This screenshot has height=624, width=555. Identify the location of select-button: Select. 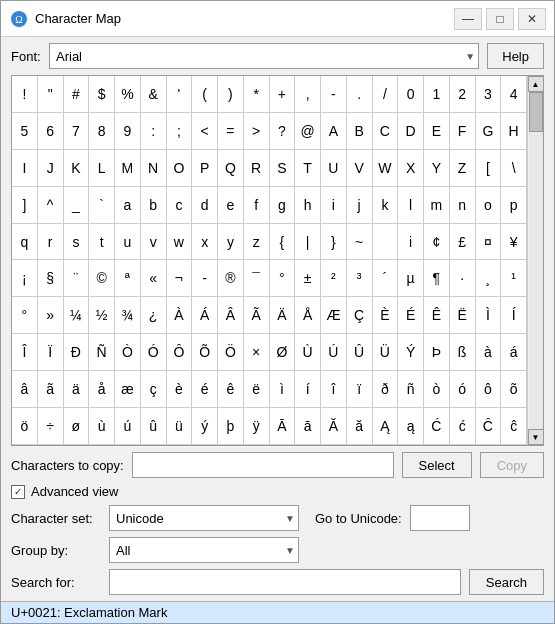
(437, 465).